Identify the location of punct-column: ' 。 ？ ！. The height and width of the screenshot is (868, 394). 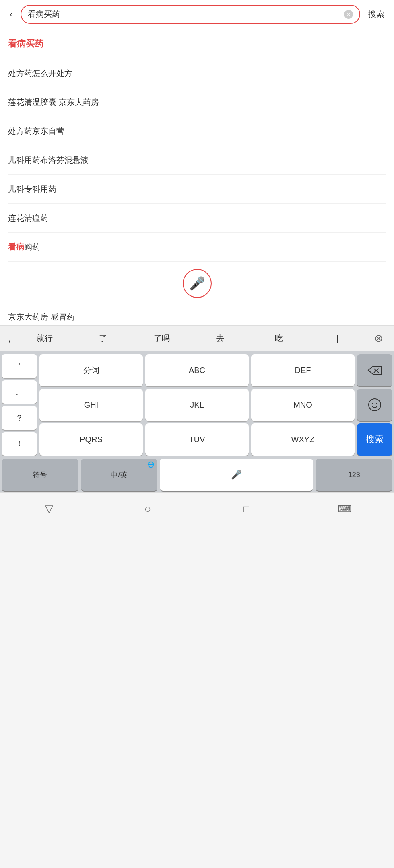
(19, 405).